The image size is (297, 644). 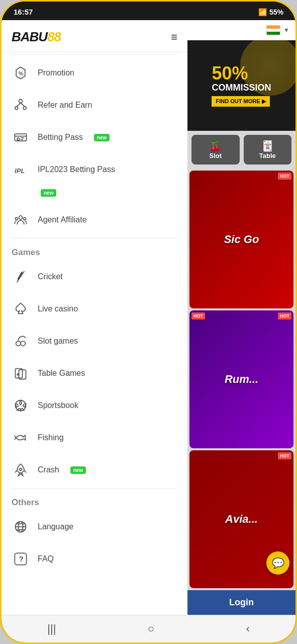 I want to click on chat-fab: 💬, so click(x=278, y=563).